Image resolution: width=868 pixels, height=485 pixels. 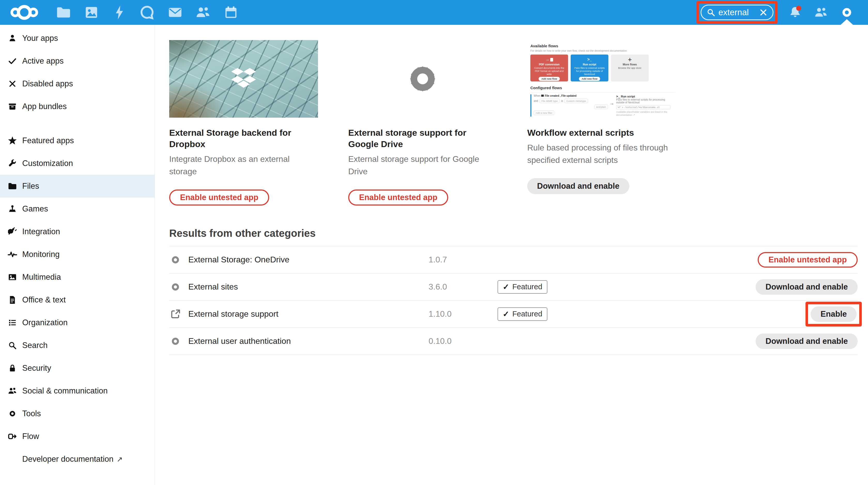 What do you see at coordinates (821, 12) in the screenshot?
I see `contacts-menu-icon` at bounding box center [821, 12].